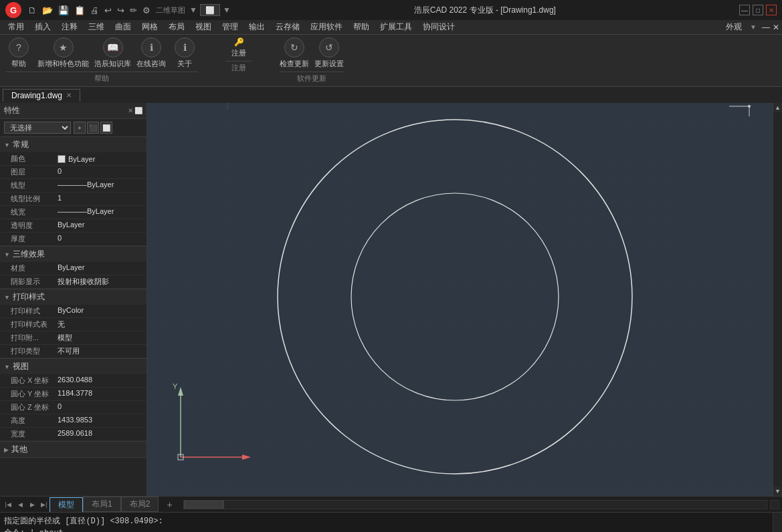  What do you see at coordinates (74, 434) in the screenshot?
I see `prop-width: 宽度 2589.0618` at bounding box center [74, 434].